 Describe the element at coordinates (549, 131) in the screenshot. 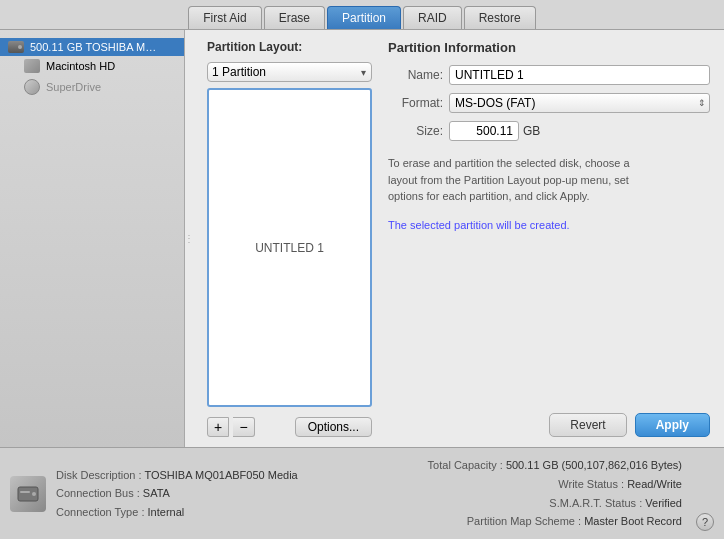

I see `size-row: Size: GB` at that location.